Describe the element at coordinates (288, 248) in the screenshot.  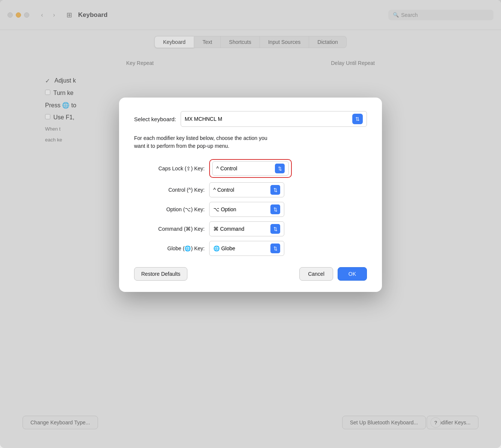
I see `globe-select-wrap: 🌐 Globe ⇅` at that location.